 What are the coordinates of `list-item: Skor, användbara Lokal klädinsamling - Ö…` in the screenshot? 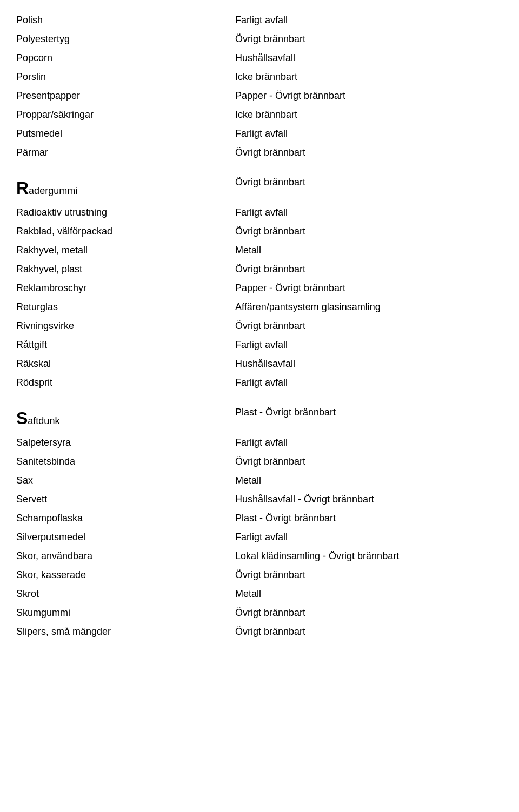 It's located at (260, 556).